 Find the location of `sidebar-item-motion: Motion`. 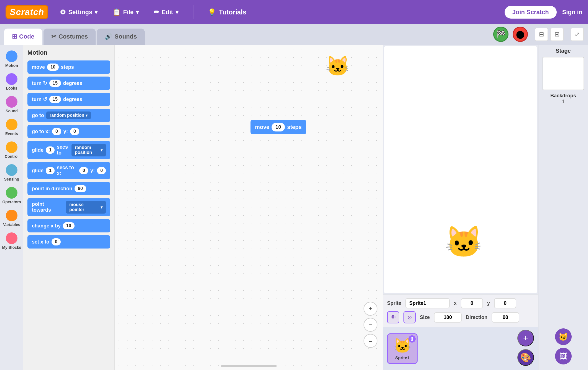

sidebar-item-motion: Motion is located at coordinates (12, 59).